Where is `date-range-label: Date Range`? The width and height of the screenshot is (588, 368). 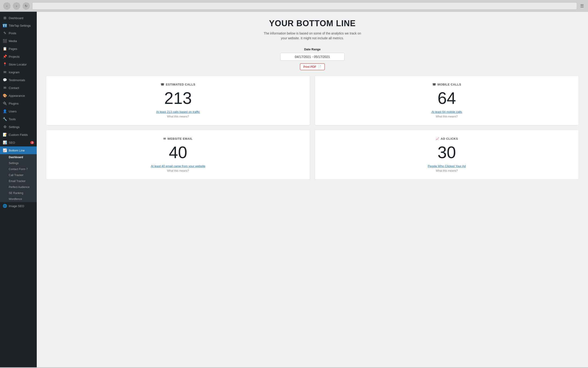
date-range-label: Date Range is located at coordinates (312, 49).